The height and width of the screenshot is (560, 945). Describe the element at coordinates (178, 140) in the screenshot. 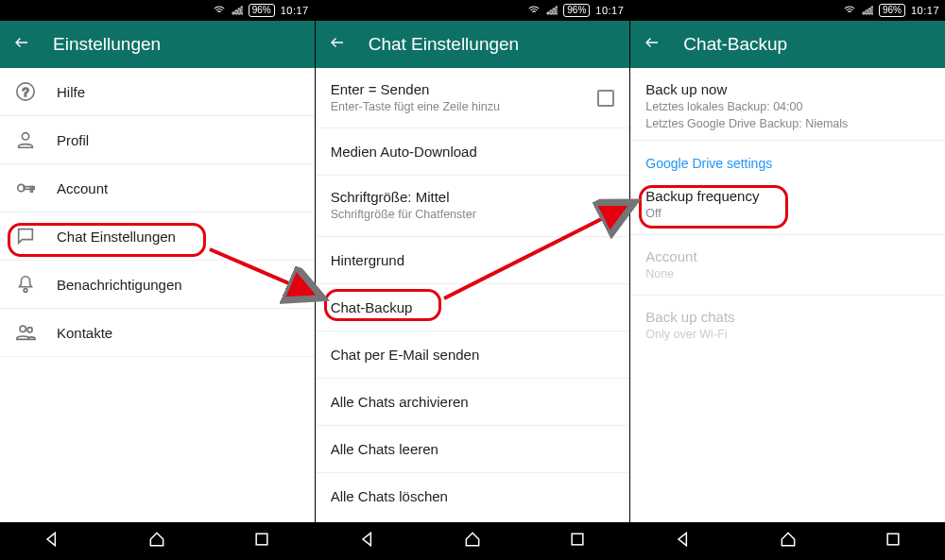

I see `row-label: Profil` at that location.